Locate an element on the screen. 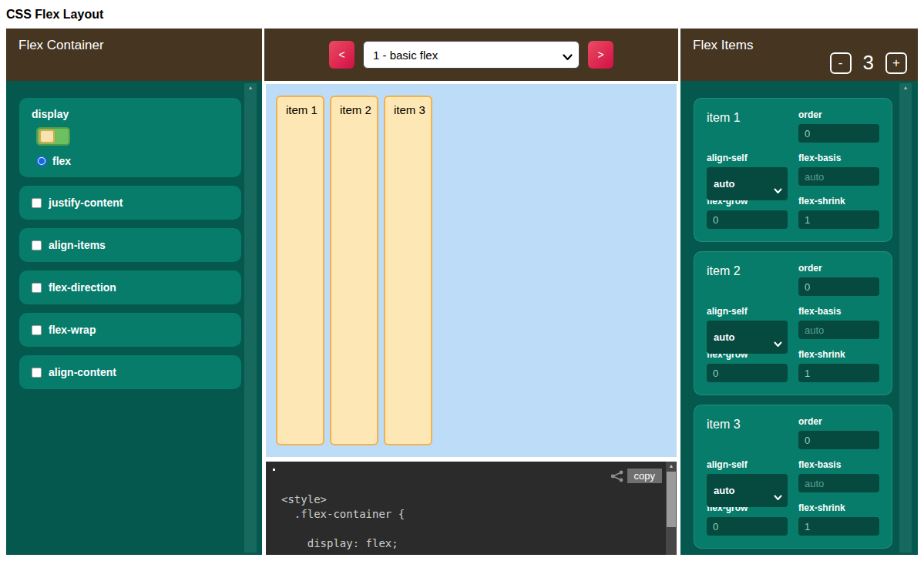  container-panel-scrollbar: ▲ is located at coordinates (250, 317).